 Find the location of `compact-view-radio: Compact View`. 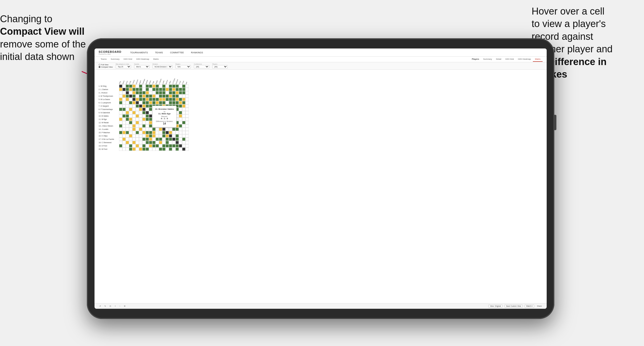

compact-view-radio: Compact View is located at coordinates (106, 67).